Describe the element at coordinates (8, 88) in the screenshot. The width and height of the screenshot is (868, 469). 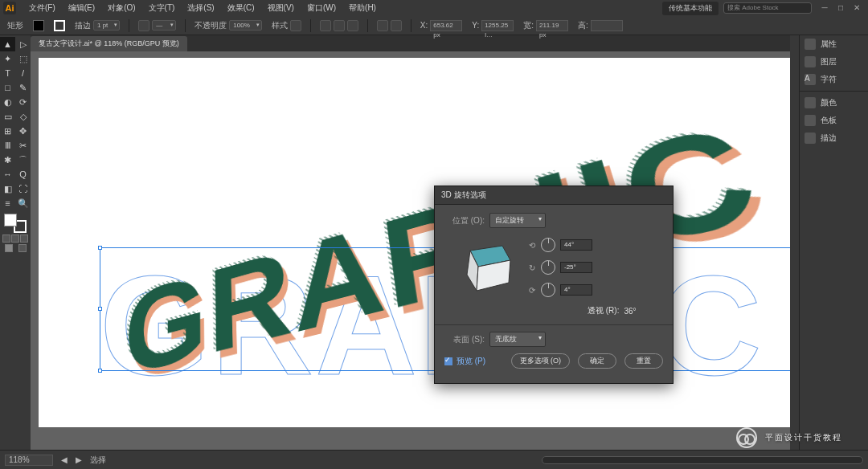
I see `tool-rectangle: □` at that location.